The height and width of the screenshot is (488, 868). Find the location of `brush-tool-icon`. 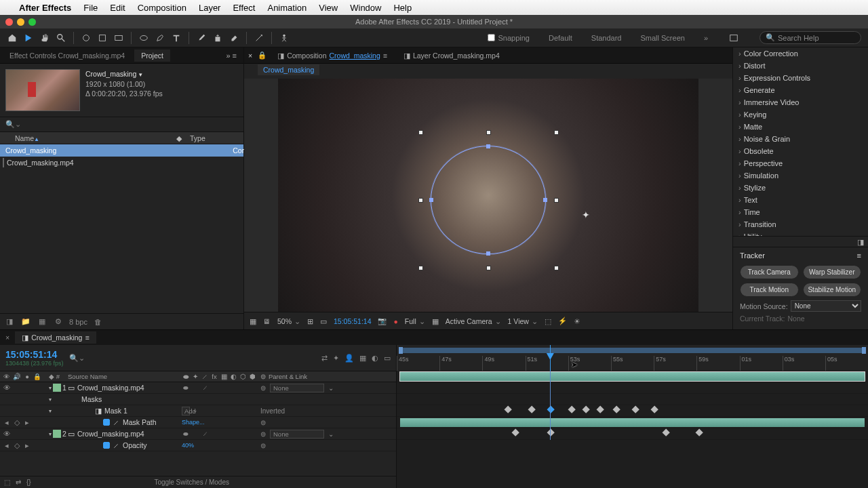

brush-tool-icon is located at coordinates (201, 38).